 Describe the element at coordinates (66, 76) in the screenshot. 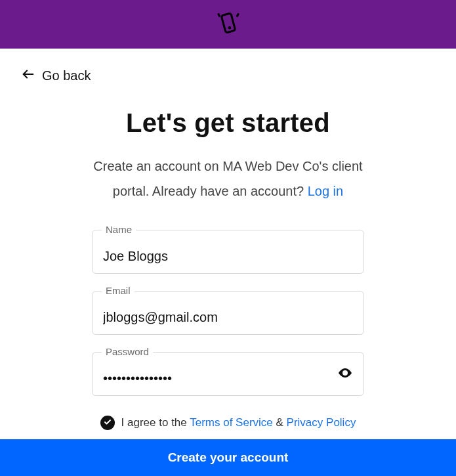

I see `go-back-label: Go back` at that location.